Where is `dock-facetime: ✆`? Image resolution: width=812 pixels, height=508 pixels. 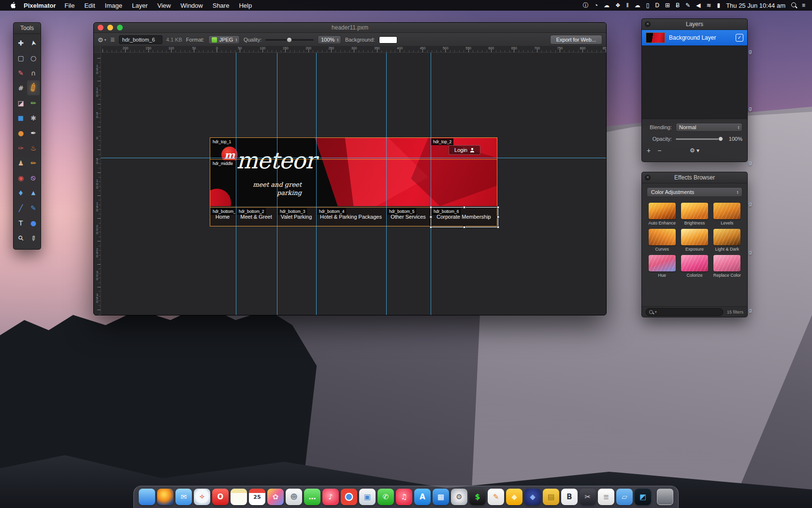 dock-facetime: ✆ is located at coordinates (386, 497).